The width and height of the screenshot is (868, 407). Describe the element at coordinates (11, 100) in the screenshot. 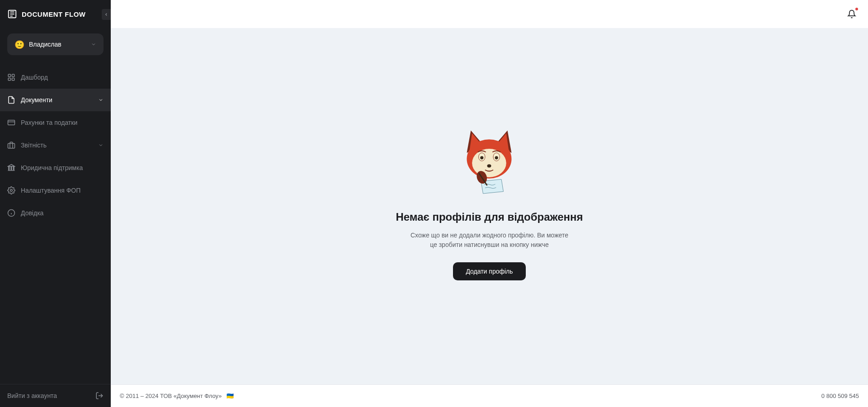

I see `document-icon` at that location.